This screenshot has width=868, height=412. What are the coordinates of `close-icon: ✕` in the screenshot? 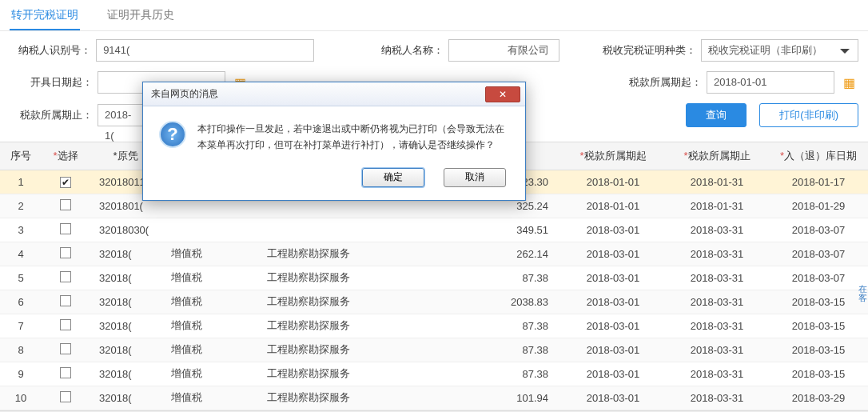 It's located at (503, 94).